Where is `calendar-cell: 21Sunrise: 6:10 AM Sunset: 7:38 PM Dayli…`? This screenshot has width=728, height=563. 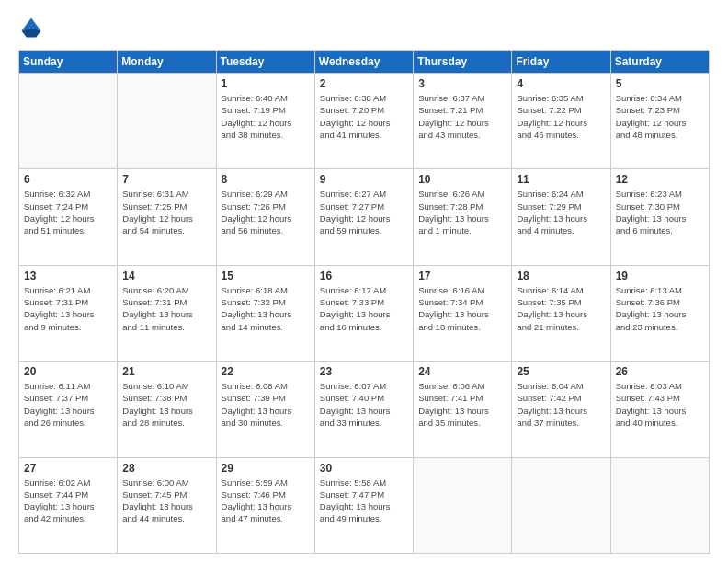 calendar-cell: 21Sunrise: 6:10 AM Sunset: 7:38 PM Dayli… is located at coordinates (167, 409).